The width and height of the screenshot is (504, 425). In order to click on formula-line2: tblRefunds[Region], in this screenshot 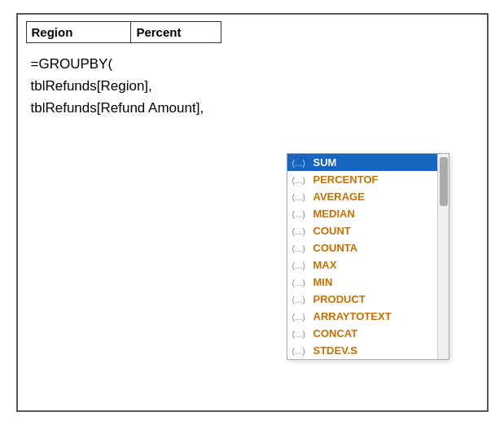, I will do `click(252, 86)`.